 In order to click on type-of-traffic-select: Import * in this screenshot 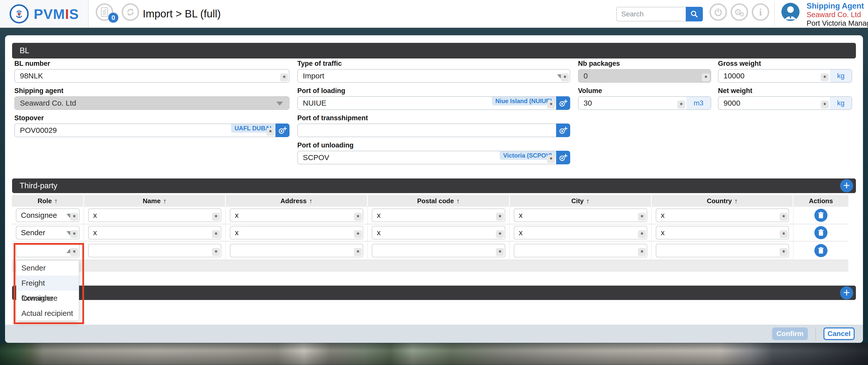, I will do `click(434, 76)`.